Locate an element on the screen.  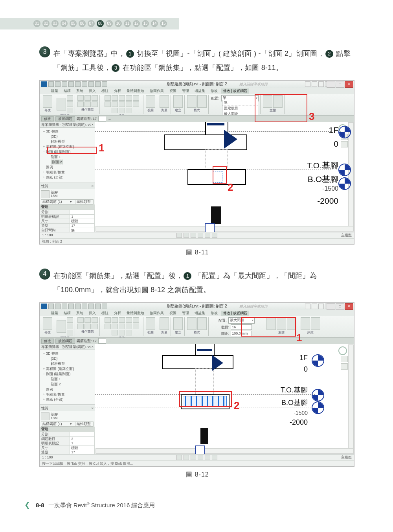
ribbon-tab: 增益集 is located at coordinates (200, 313).